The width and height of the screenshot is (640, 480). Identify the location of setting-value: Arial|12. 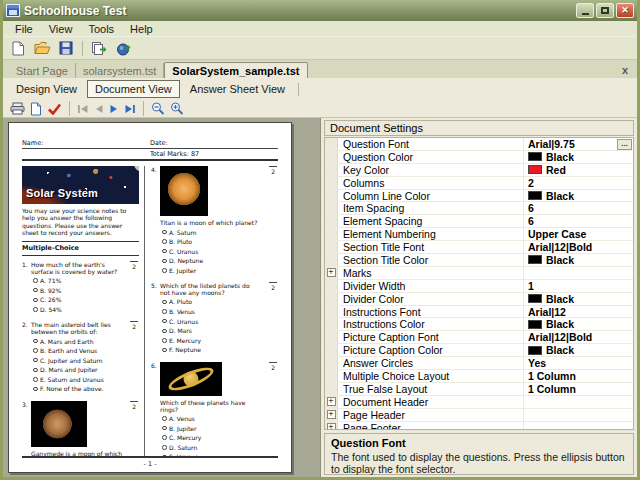
(578, 312).